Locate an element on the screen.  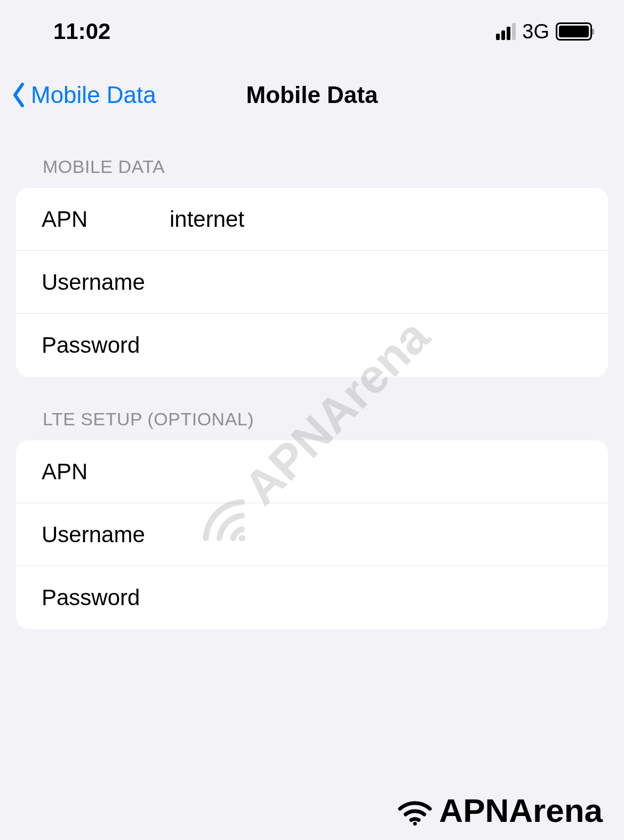
label-password: Password is located at coordinates (106, 345).